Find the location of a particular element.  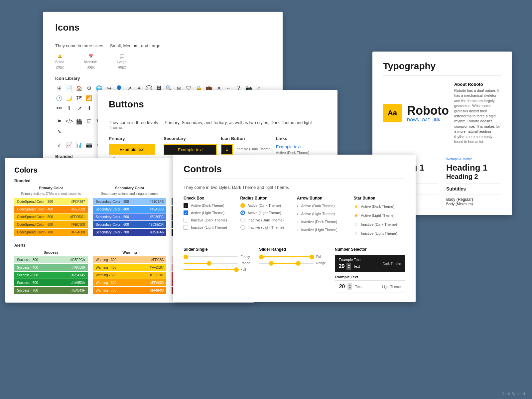

icon-size-small: 🔔 Small 20px is located at coordinates (60, 62).